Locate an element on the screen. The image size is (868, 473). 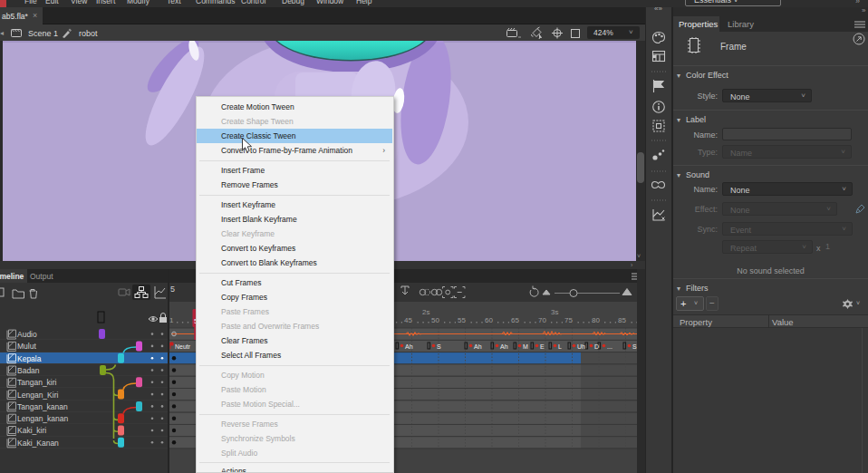
svg-text: L is located at coordinates (560, 346).